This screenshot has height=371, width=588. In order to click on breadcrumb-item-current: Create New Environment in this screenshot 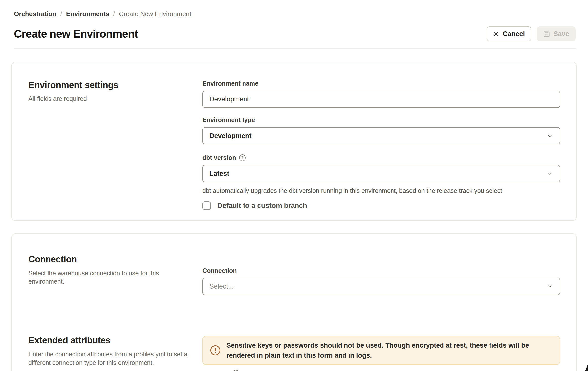, I will do `click(155, 14)`.